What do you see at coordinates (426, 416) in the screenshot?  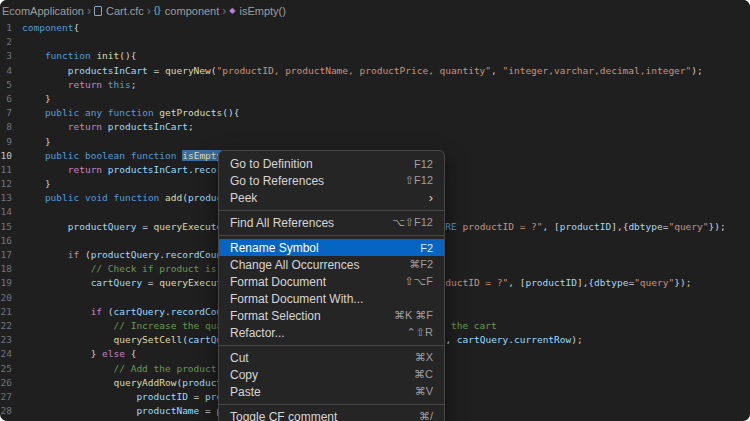 I see `menu-item-shortcut: ⌘/` at bounding box center [426, 416].